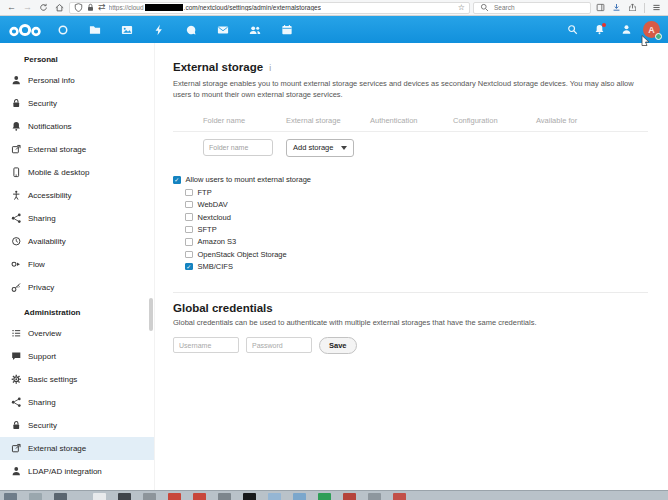 The image size is (668, 500). Describe the element at coordinates (270, 68) in the screenshot. I see `info-icon: i` at that location.